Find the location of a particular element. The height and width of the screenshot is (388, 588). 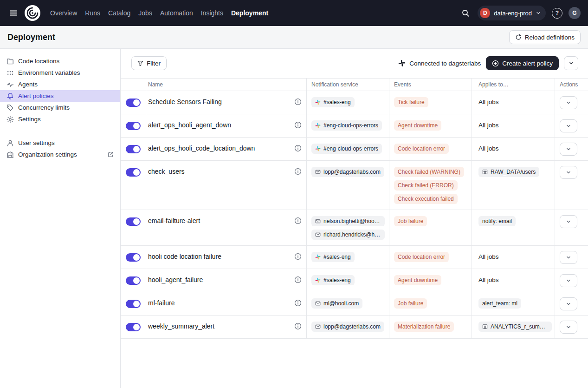

toolbar: Filter Connected to dagsterlabs Create a… is located at coordinates (355, 59).